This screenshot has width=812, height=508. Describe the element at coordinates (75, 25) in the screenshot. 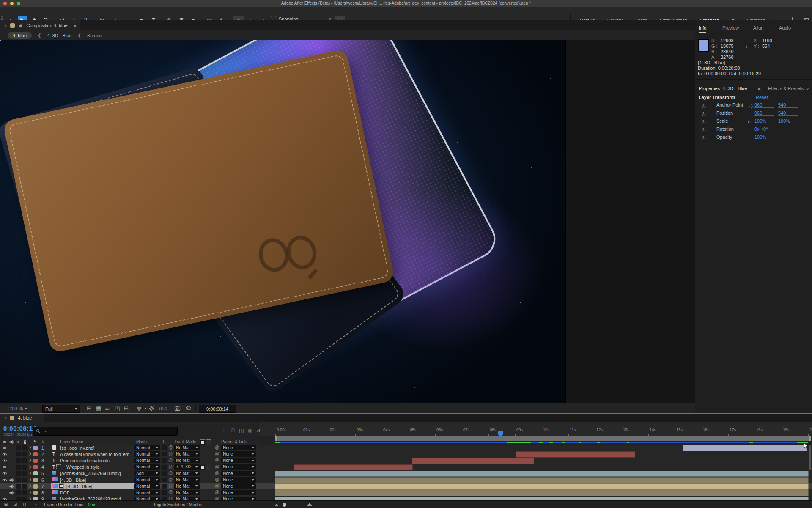

I see `panel-menu-icon: ≡` at that location.